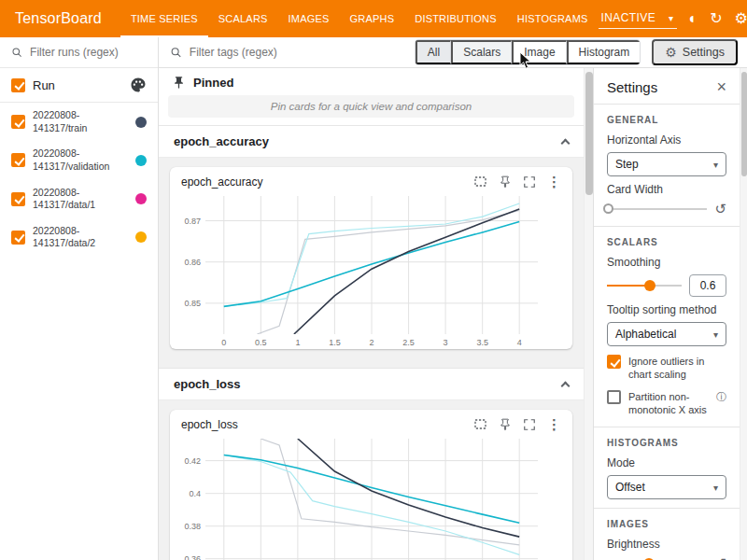  What do you see at coordinates (176, 52) in the screenshot?
I see `search-icon` at bounding box center [176, 52].